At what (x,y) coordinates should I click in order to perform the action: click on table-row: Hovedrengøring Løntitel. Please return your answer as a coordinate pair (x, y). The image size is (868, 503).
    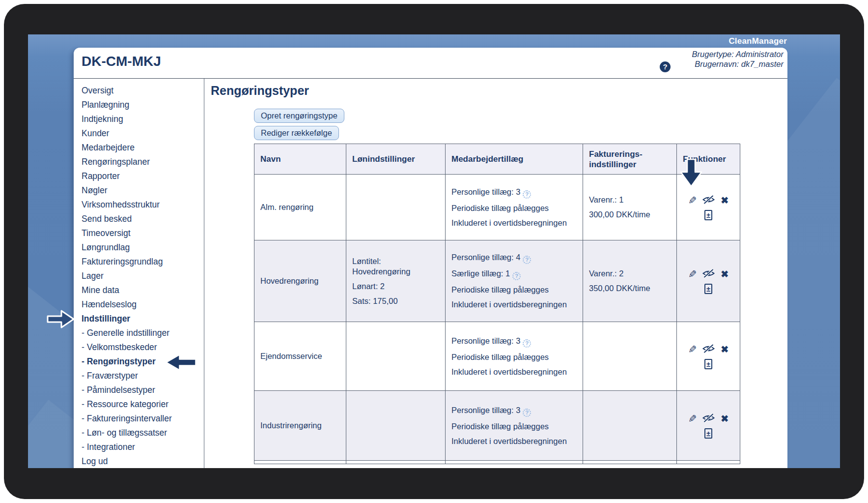
    Looking at the image, I should click on (497, 281).